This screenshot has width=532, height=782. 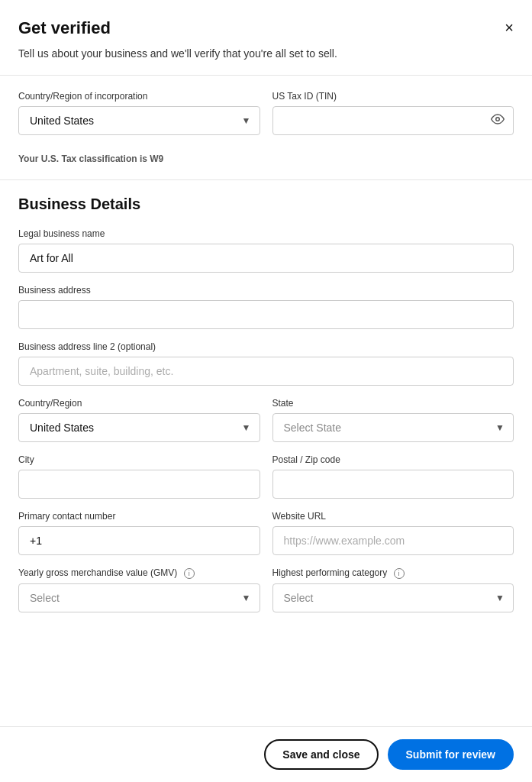 I want to click on category-label: Highest performing category i, so click(x=394, y=573).